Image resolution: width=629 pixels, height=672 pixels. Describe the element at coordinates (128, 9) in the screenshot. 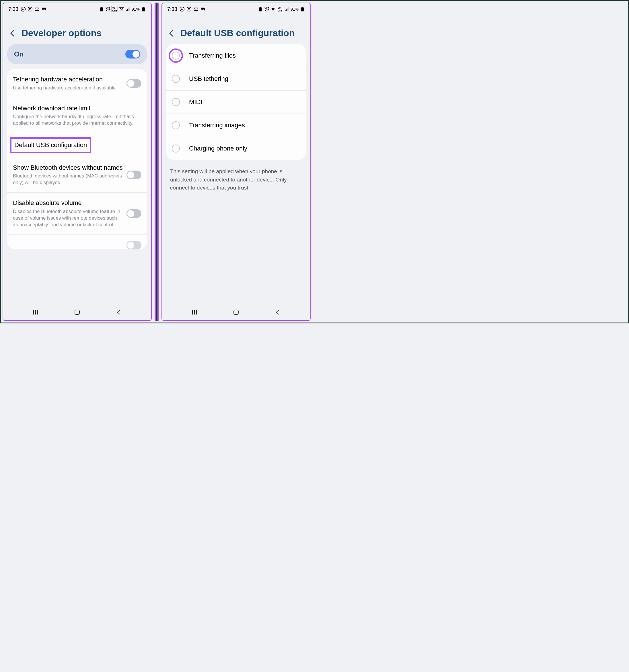

I see `signal-icon` at that location.